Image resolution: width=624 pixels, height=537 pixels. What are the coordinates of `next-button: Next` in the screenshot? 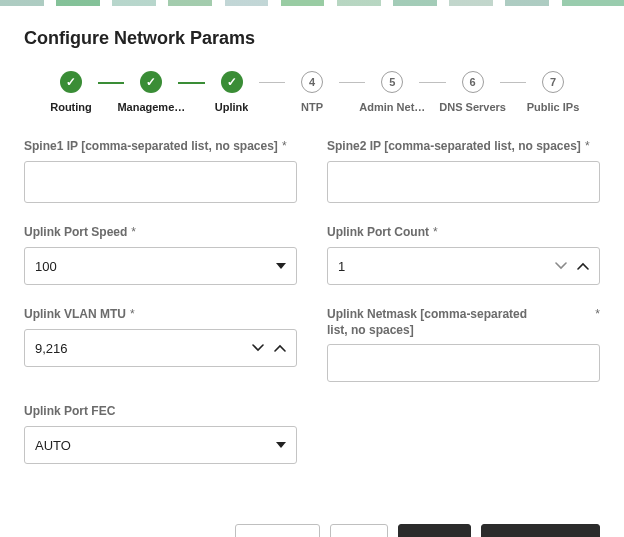 It's located at (359, 530).